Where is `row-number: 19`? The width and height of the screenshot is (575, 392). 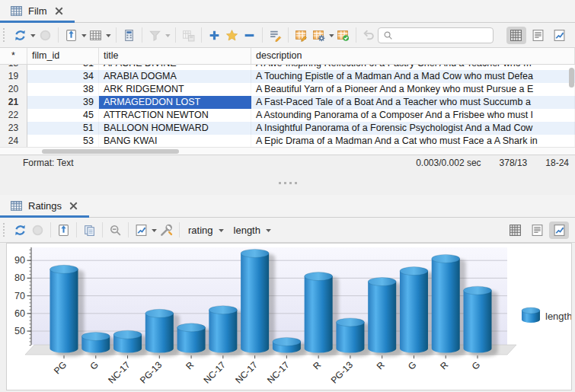 row-number: 19 is located at coordinates (14, 76).